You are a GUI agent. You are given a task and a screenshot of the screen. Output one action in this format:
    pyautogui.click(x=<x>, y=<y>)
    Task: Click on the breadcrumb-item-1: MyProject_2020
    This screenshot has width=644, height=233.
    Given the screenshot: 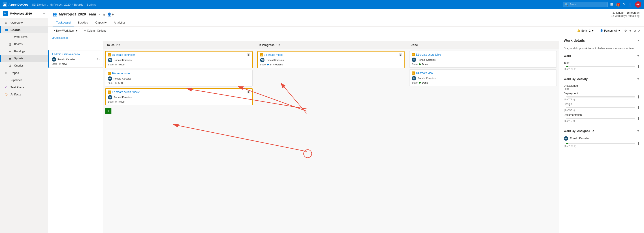 What is the action you would take?
    pyautogui.click(x=60, y=5)
    